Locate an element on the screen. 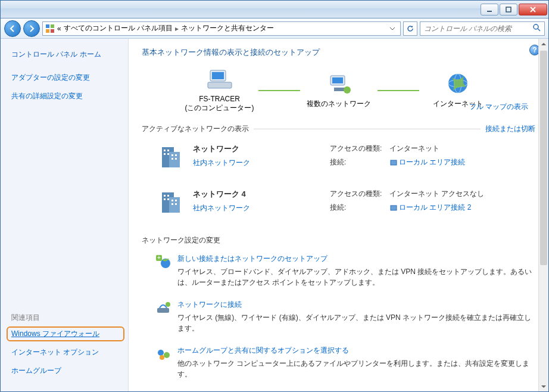 This screenshot has width=549, height=392. connection-link: ローカル エリア接続 is located at coordinates (432, 162).